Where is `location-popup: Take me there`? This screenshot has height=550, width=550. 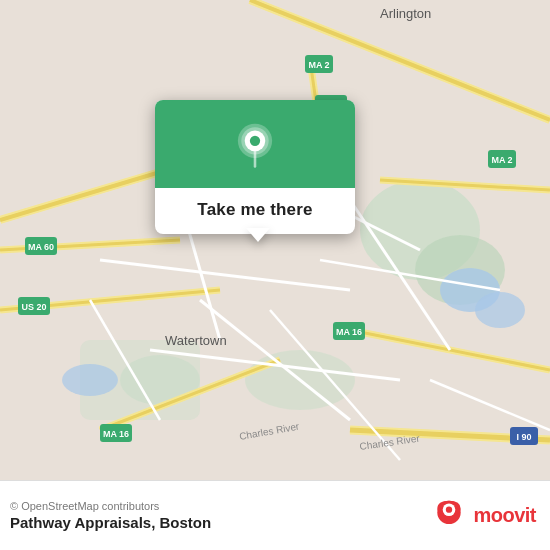 location-popup: Take me there is located at coordinates (255, 167).